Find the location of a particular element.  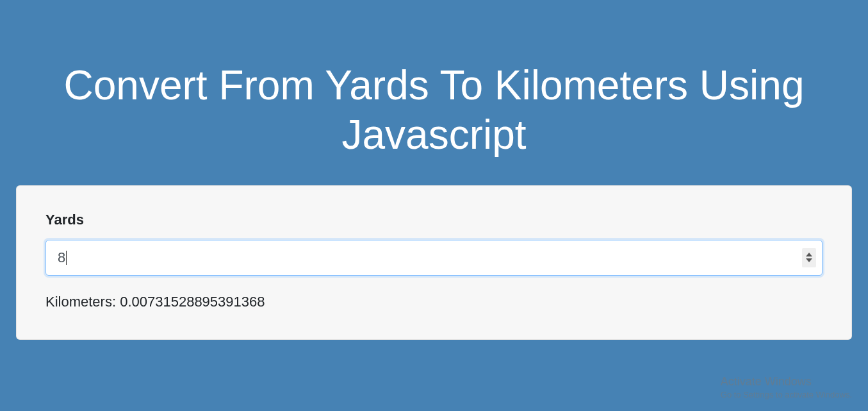

number-spinner is located at coordinates (809, 258).